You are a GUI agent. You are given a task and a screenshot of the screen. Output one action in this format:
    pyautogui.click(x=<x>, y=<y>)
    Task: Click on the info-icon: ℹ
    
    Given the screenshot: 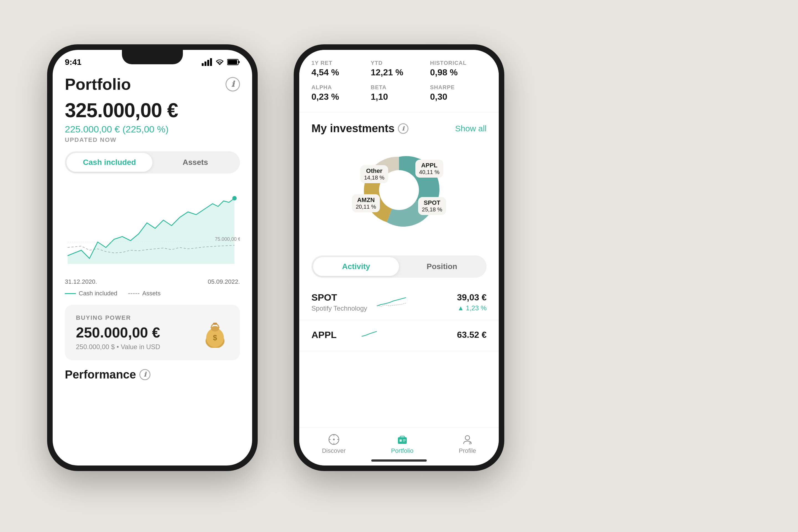 What is the action you would take?
    pyautogui.click(x=233, y=84)
    